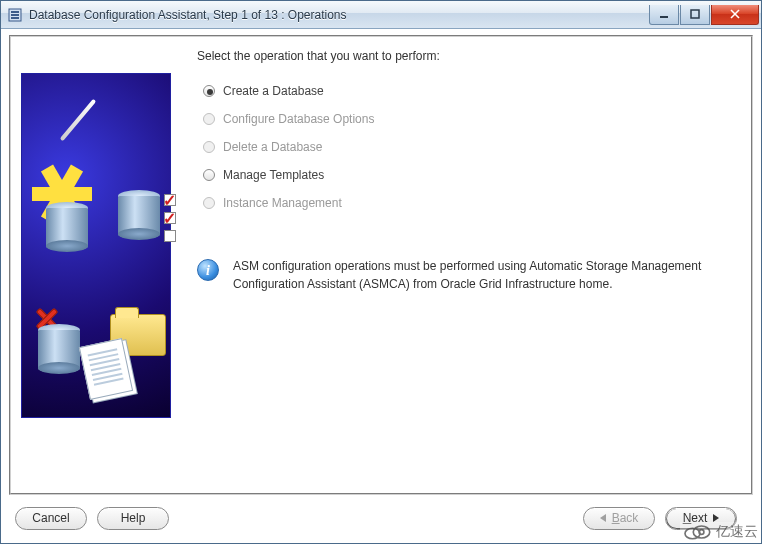  I want to click on radio-label: Delete a Database, so click(272, 147).